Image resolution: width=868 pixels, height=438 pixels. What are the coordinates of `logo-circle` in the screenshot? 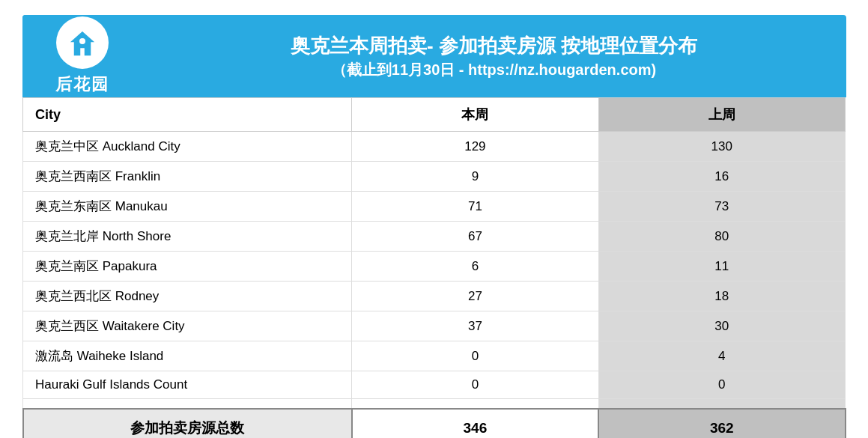 It's located at (82, 43).